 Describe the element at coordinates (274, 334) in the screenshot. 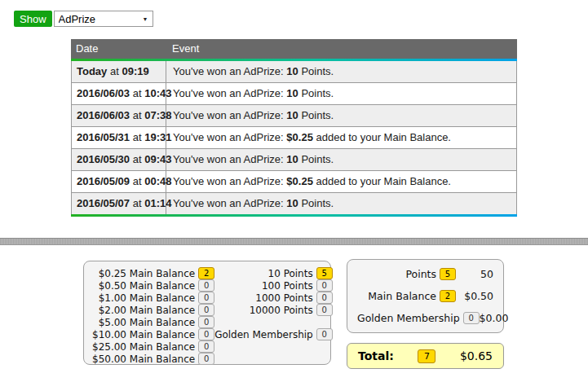

I see `golden-membership-row: Golden Membership 0` at that location.